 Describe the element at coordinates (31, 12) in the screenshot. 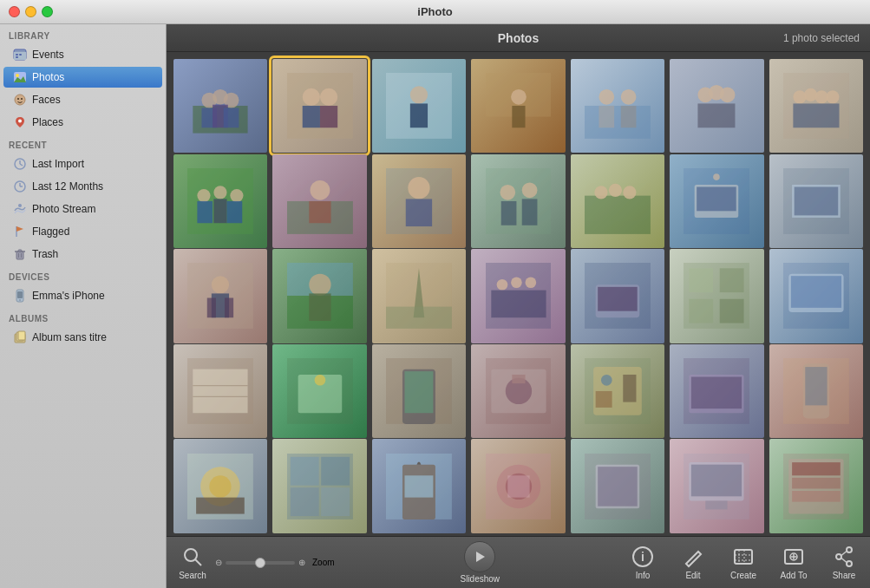

I see `minimize-button` at that location.